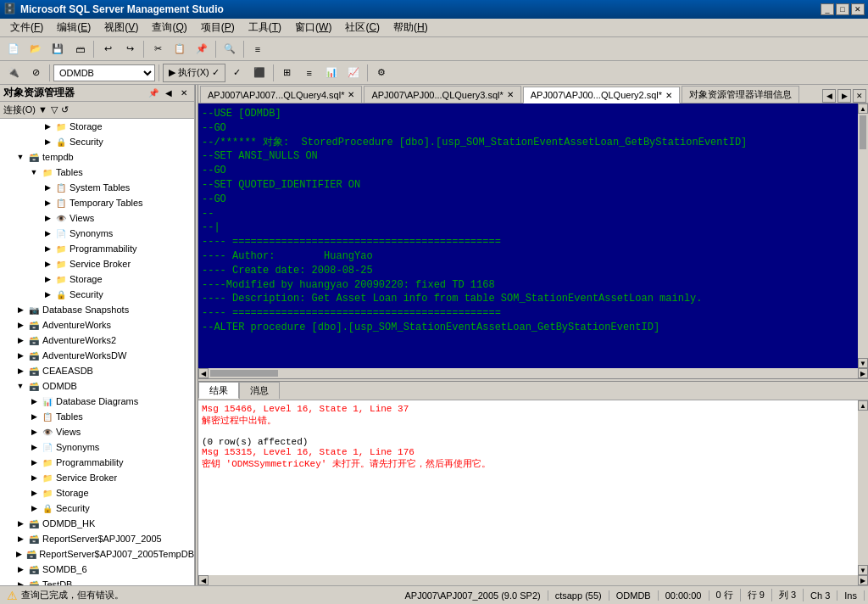 The width and height of the screenshot is (868, 604). What do you see at coordinates (180, 49) in the screenshot?
I see `copy-btn: 📋` at bounding box center [180, 49].